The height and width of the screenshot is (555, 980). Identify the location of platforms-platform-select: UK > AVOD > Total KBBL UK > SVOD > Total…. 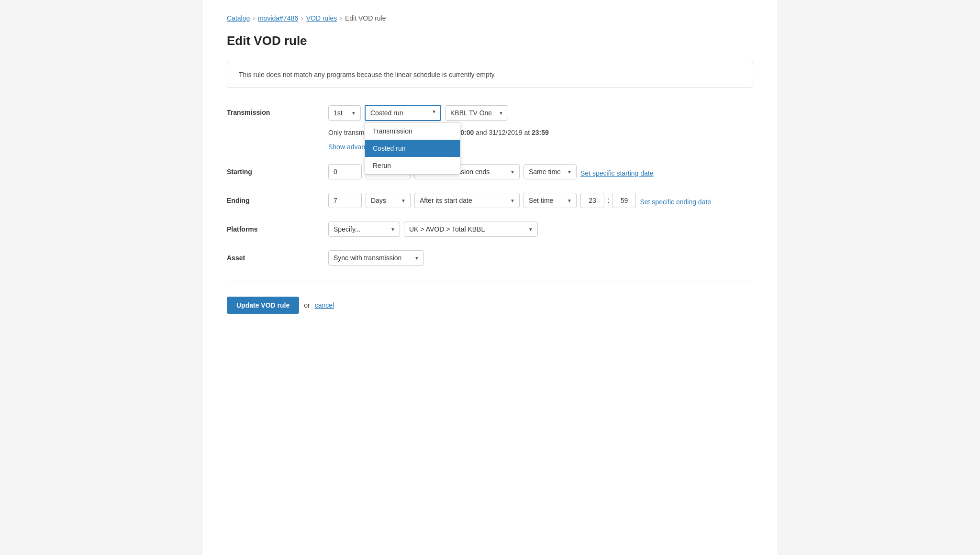
(471, 229).